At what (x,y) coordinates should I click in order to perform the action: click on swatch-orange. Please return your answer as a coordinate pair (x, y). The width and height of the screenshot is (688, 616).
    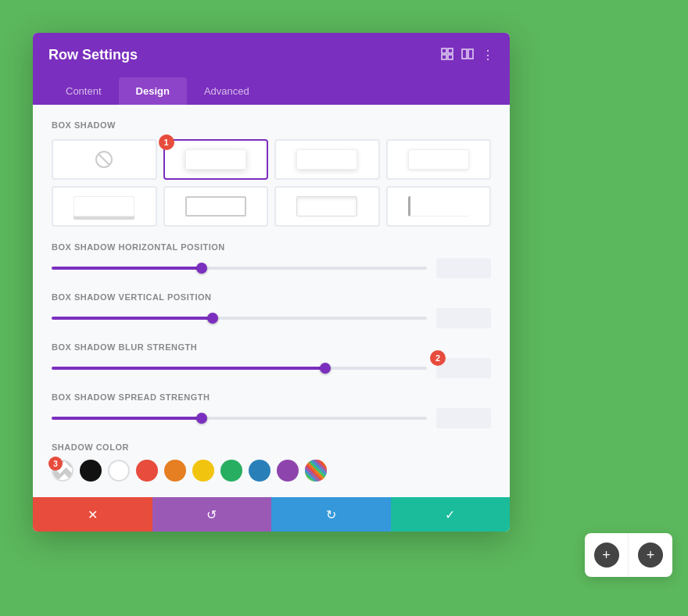
    Looking at the image, I should click on (175, 471).